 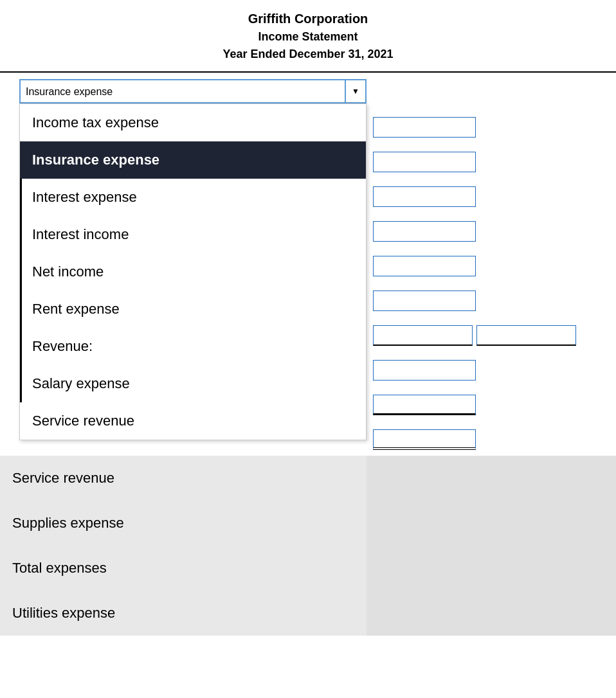 I want to click on row-salary, so click(x=494, y=440).